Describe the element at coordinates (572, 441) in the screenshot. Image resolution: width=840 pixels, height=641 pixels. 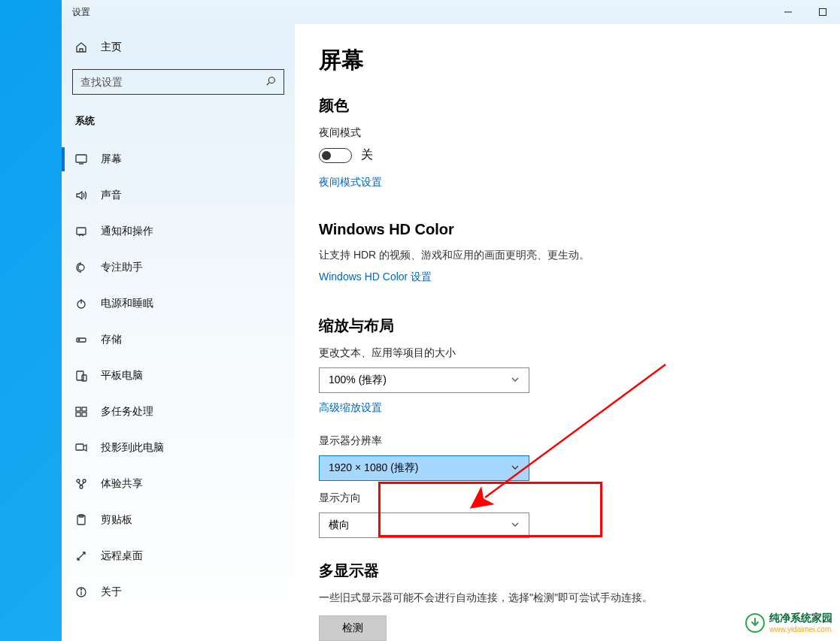
I see `resolution-label: 显示器分辨率` at that location.